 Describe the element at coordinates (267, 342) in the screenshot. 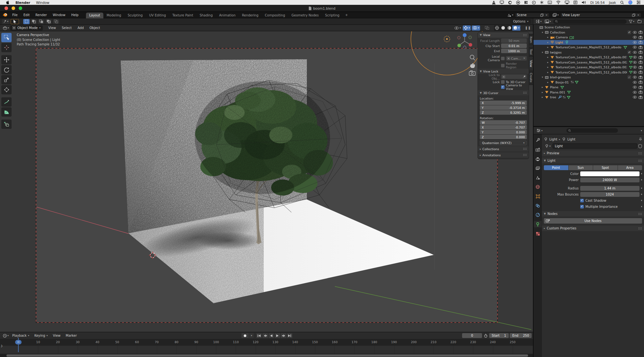

I see `timeline-ruler: 0 10203040506070809010011012013014015016…` at that location.